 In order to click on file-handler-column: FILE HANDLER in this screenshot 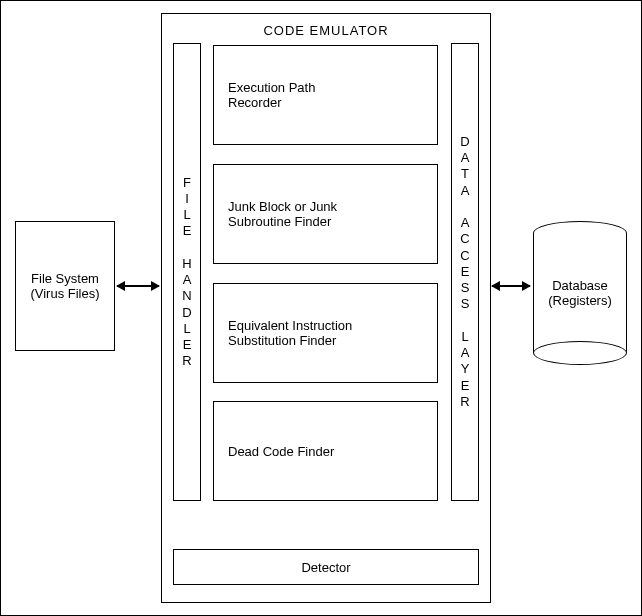, I will do `click(187, 272)`.